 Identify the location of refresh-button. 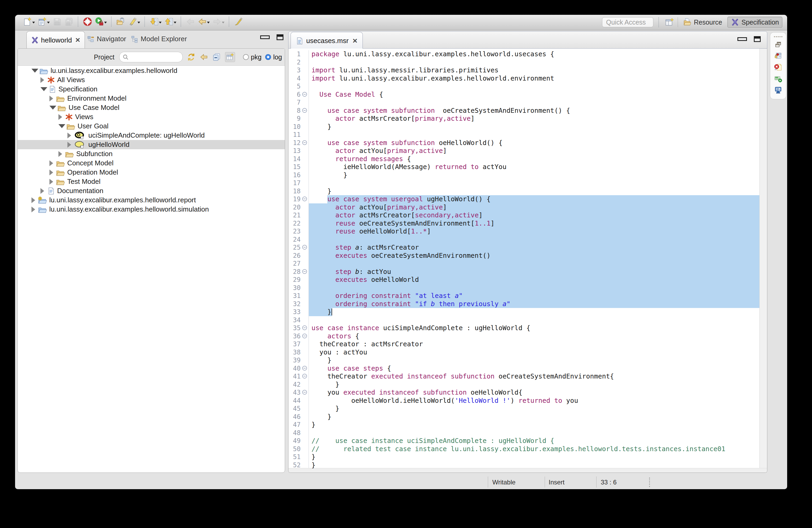
(191, 57).